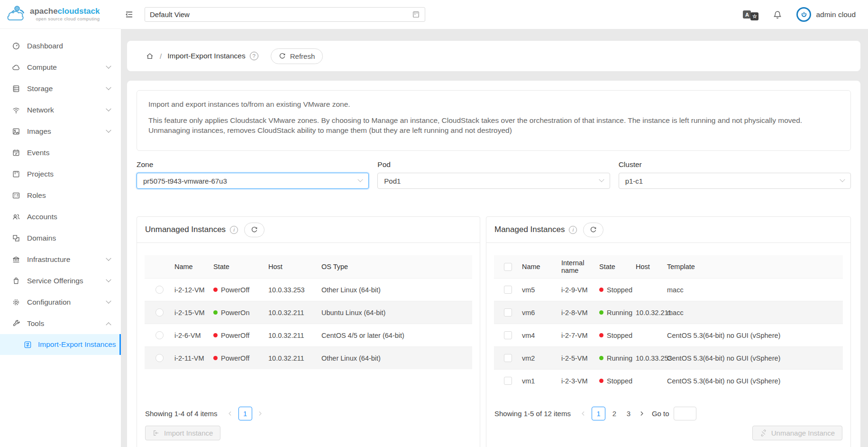  What do you see at coordinates (508, 267) in the screenshot?
I see `select-all-checkbox` at bounding box center [508, 267].